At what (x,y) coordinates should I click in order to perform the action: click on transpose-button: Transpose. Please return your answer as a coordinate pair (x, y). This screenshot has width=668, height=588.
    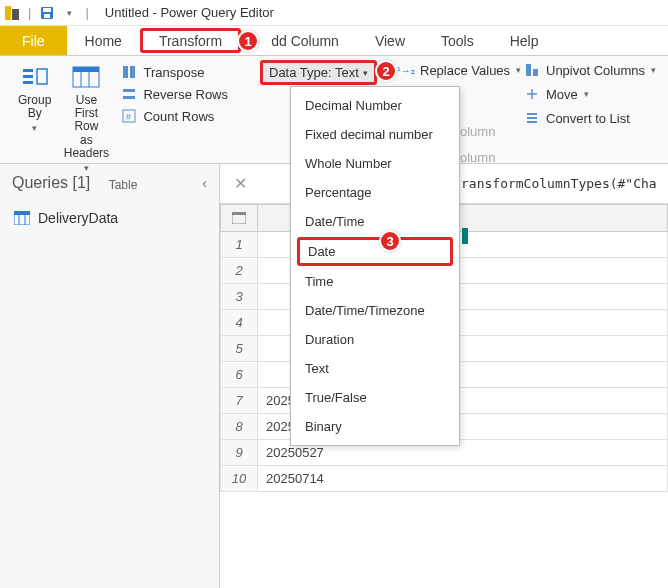
    Looking at the image, I should click on (174, 72).